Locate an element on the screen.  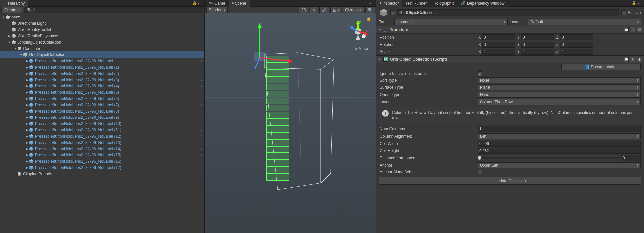
cell-height-field: 0.032 is located at coordinates (559, 151).